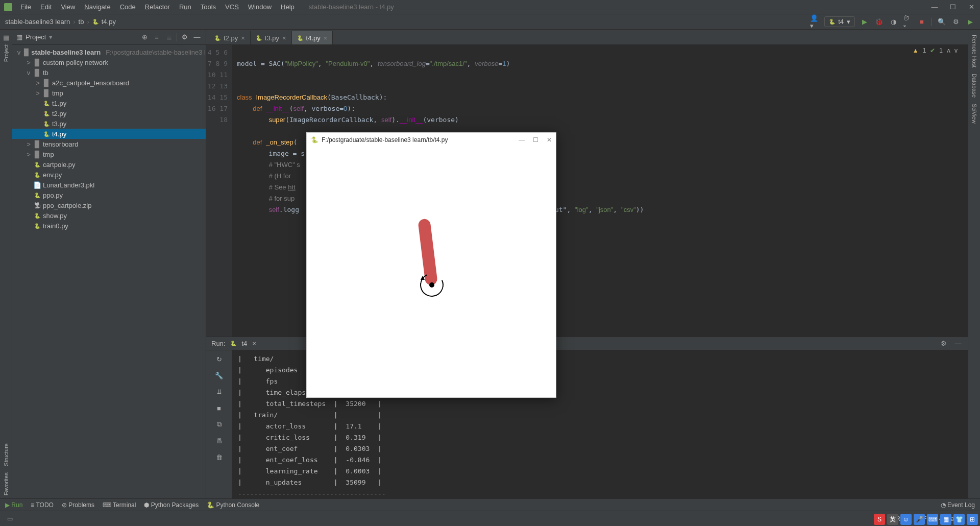  I want to click on locate-icon: ⊕, so click(144, 37).